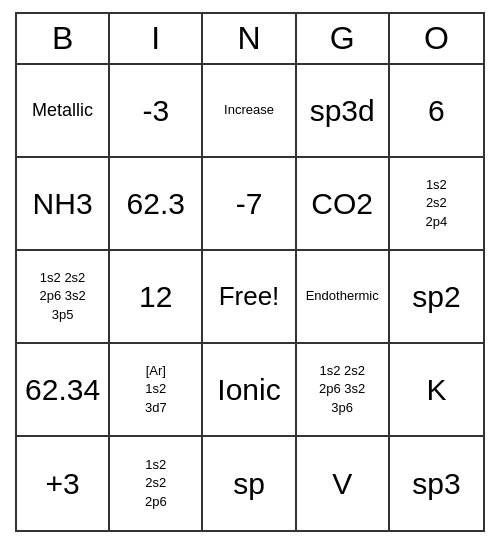 The height and width of the screenshot is (544, 500). I want to click on cell-1-0: NH3, so click(64, 204).